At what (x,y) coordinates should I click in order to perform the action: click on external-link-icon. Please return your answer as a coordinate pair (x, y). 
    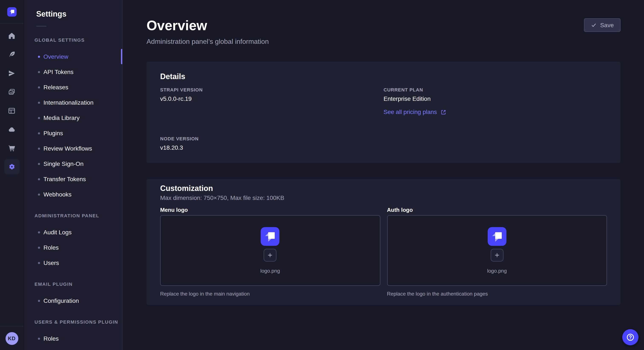
    Looking at the image, I should click on (444, 112).